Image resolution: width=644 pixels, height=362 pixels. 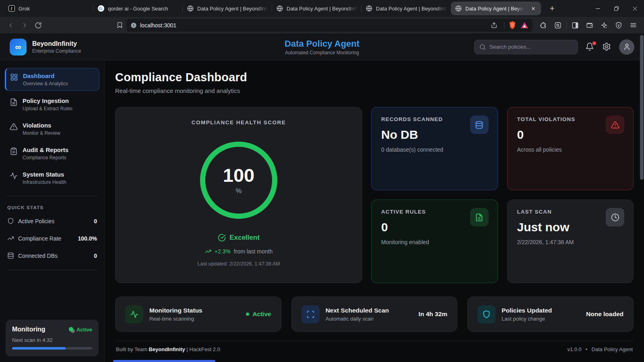 What do you see at coordinates (322, 47) in the screenshot?
I see `app-header: ∞ BeyondInfinity Enterprise Compliance D…` at bounding box center [322, 47].